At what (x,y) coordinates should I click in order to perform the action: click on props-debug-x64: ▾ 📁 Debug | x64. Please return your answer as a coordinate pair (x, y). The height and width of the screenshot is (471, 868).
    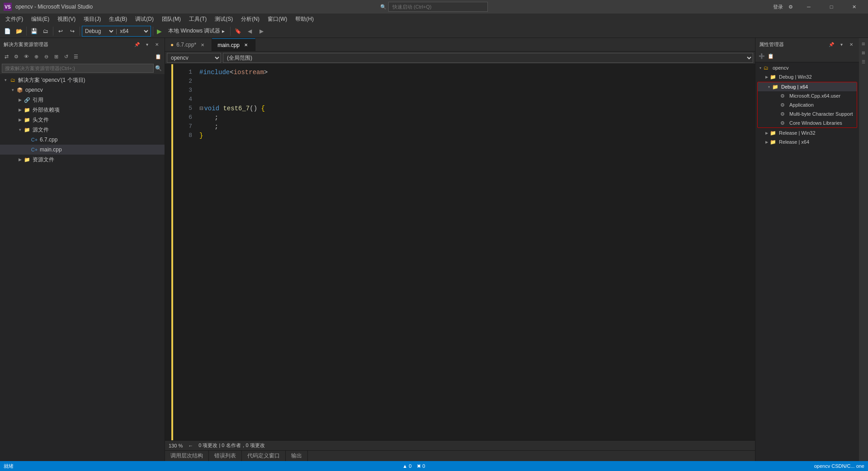
    Looking at the image, I should click on (807, 87).